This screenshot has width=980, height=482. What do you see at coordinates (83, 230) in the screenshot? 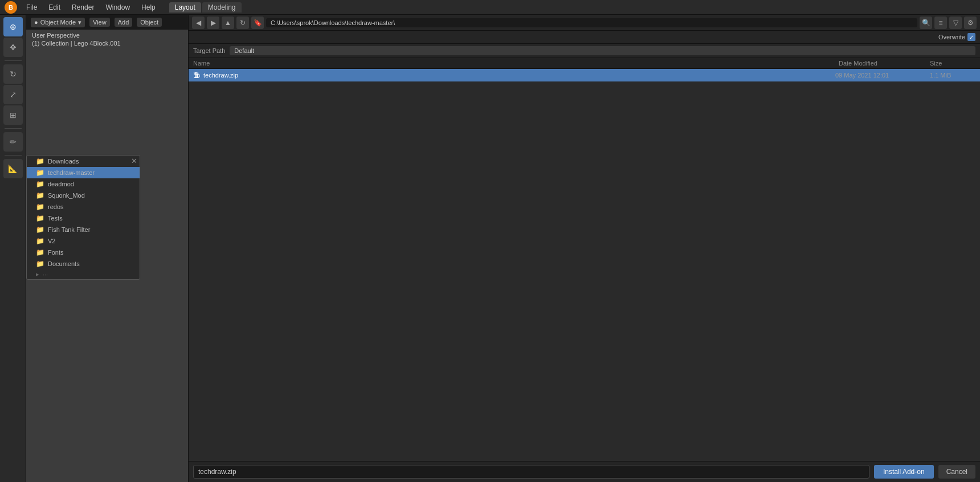
I see `recent-fish-tank: 📁 Fish Tank Filter` at bounding box center [83, 230].